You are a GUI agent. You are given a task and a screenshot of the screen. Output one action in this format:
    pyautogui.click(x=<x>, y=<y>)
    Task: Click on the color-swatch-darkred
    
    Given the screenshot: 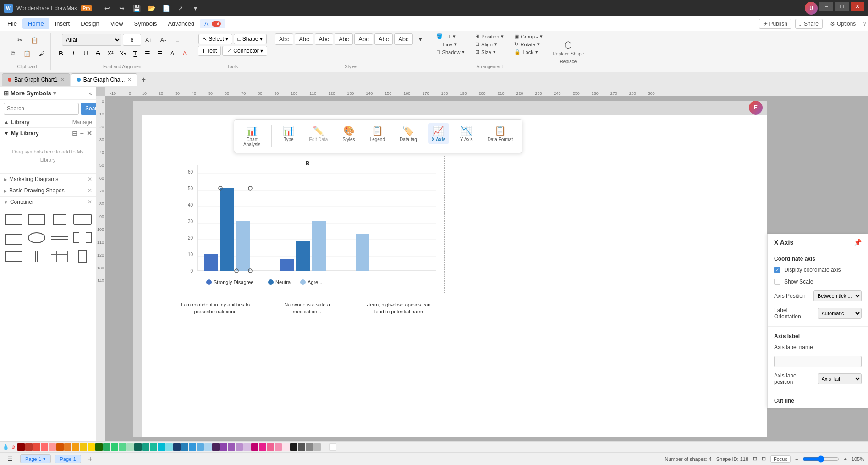 What is the action you would take?
    pyautogui.click(x=21, y=447)
    